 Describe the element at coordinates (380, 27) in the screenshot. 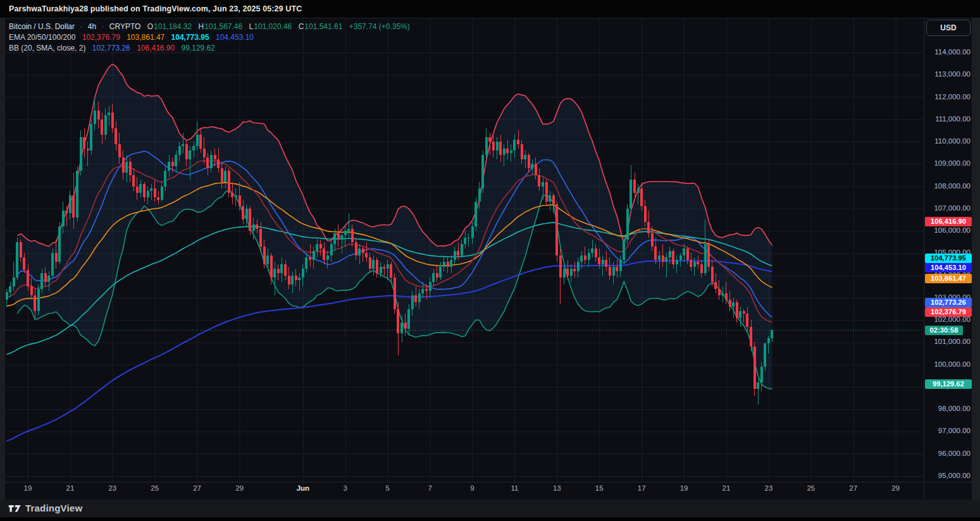

I see `change-value: +357.74 (+0.35%)` at that location.